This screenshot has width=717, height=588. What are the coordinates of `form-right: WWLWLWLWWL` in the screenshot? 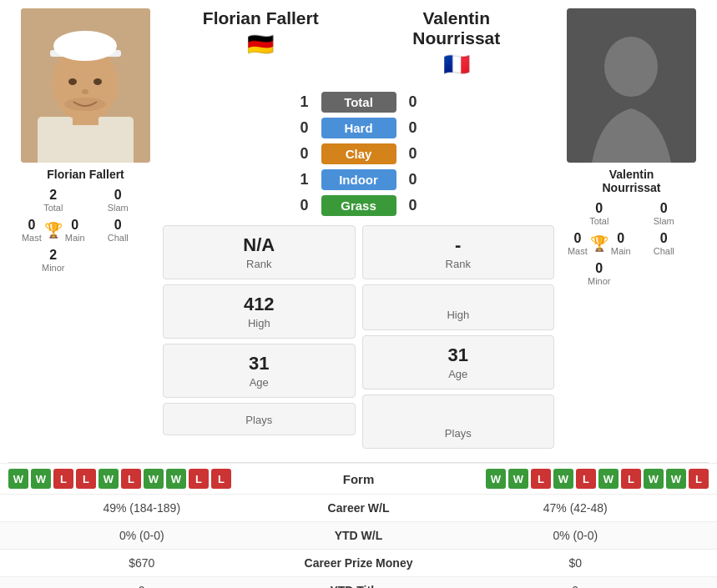 It's located at (559, 479).